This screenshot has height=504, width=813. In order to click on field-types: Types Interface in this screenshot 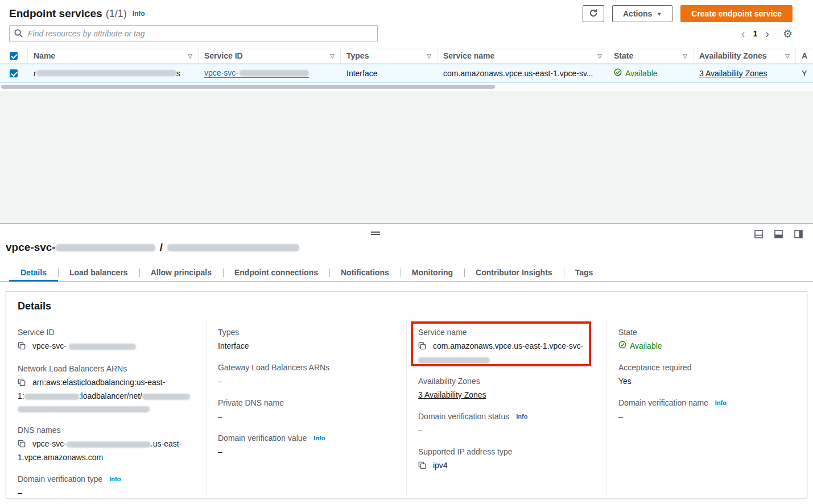, I will do `click(306, 339)`.